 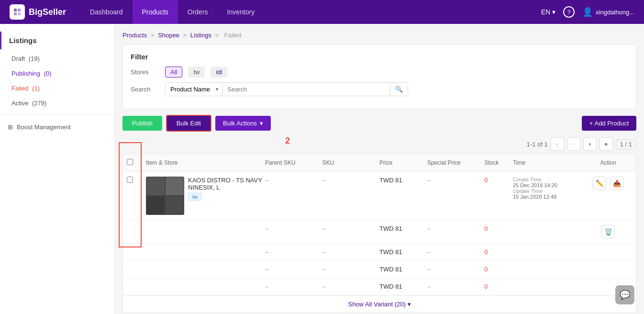 What do you see at coordinates (57, 115) in the screenshot?
I see `sidebar-divider` at bounding box center [57, 115].